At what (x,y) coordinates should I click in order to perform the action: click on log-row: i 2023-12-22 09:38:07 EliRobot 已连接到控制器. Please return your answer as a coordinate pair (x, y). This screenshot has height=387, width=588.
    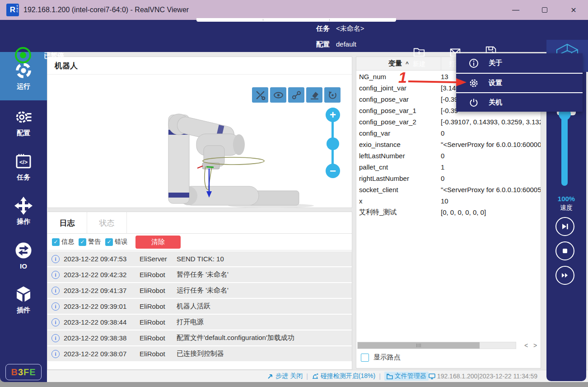
    Looking at the image, I should click on (200, 354).